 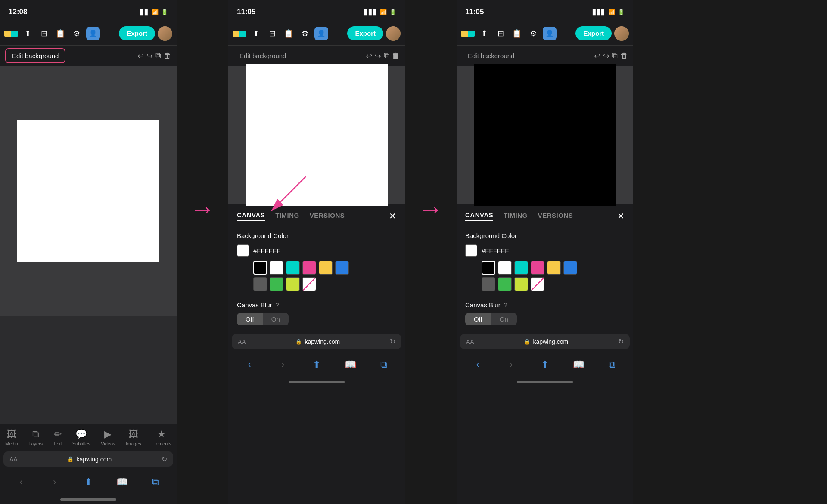 I want to click on export-button-3: Export, so click(x=594, y=34).